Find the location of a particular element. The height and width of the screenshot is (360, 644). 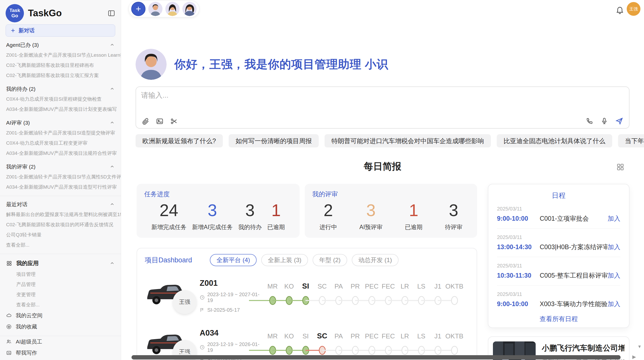

section-title: 我的应用 is located at coordinates (61, 263).